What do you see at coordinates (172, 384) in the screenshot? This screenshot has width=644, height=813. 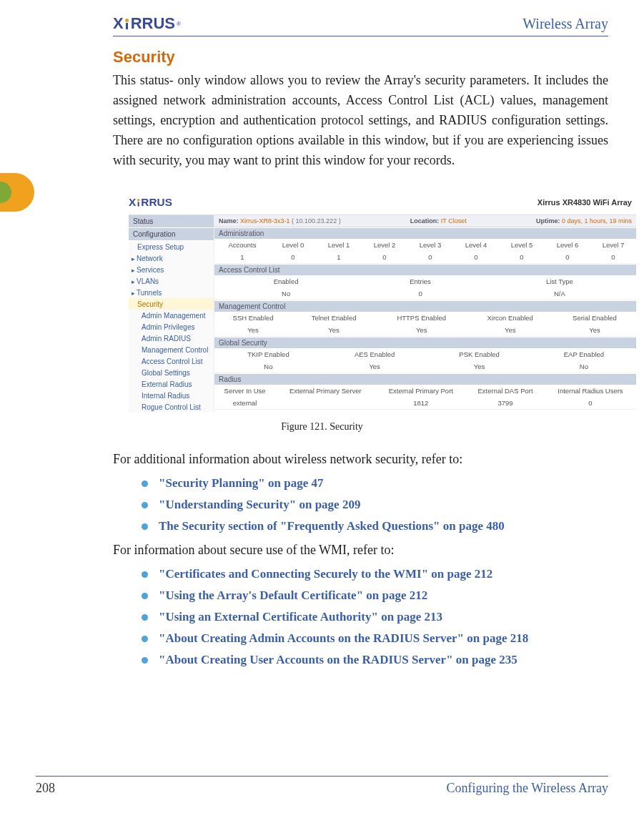 I see `nav-external-radius: External Radius` at bounding box center [172, 384].